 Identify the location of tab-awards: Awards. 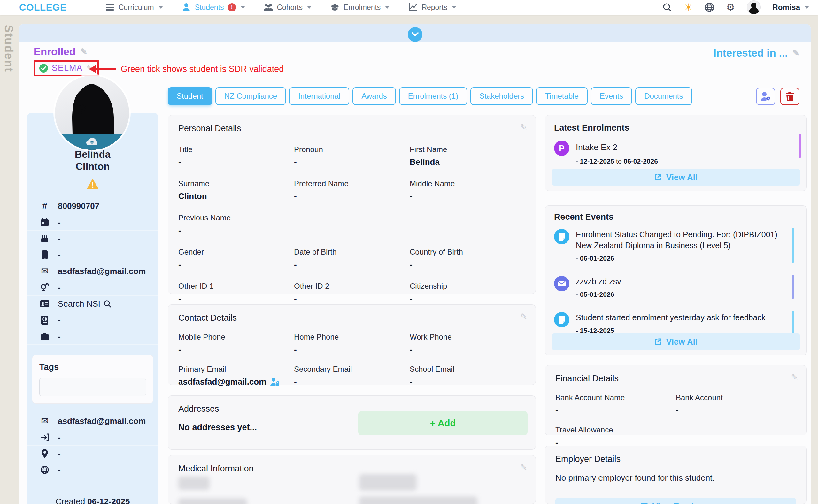
(374, 96).